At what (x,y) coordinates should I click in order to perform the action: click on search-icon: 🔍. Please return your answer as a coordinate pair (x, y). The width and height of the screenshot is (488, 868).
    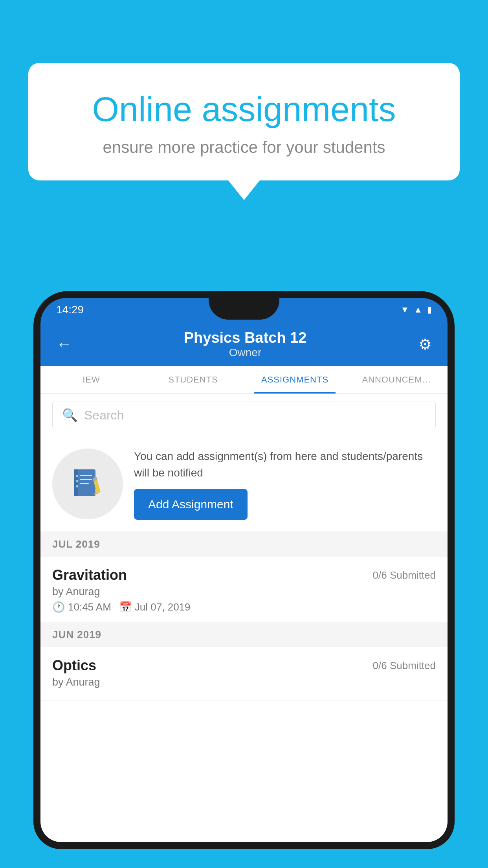
    Looking at the image, I should click on (70, 415).